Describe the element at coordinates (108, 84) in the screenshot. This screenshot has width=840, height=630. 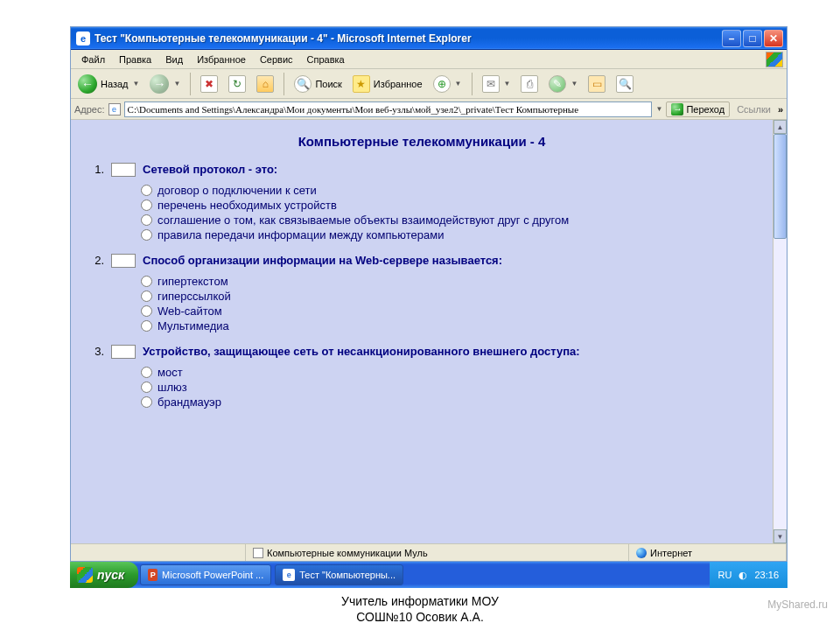
I see `back-button: ← Назад ▼` at that location.